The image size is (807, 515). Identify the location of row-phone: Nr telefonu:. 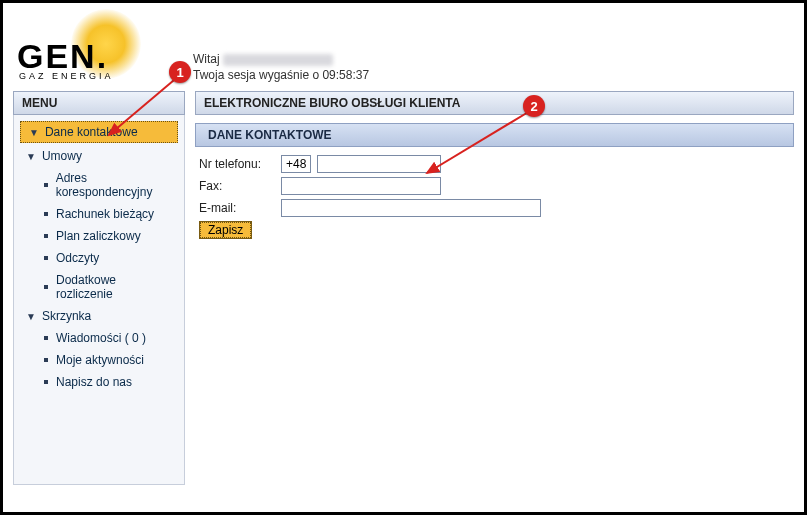
(494, 164).